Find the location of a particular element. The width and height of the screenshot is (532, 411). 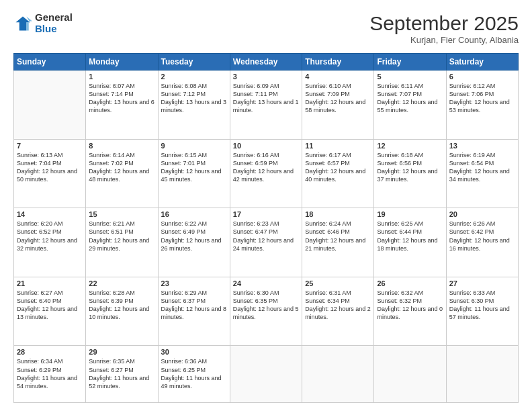

table-row: 21Sunrise: 6:27 AM Sunset: 6:40 PM Dayli… is located at coordinates (50, 312).